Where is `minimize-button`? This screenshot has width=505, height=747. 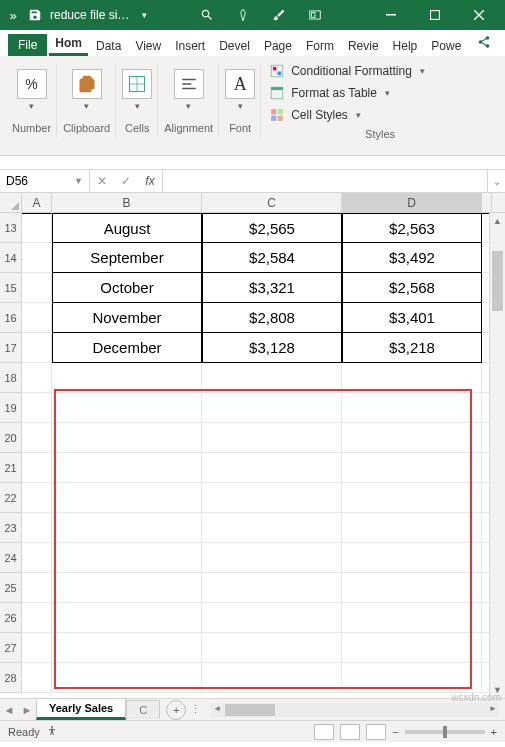 minimize-button is located at coordinates (391, 15).